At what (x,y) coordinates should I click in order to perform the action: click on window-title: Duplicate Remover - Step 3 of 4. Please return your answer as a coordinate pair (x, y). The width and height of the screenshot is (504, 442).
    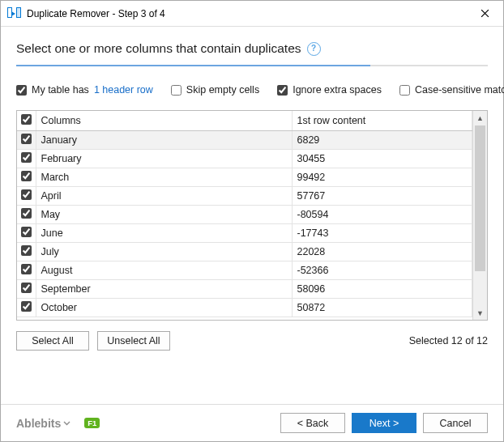
    Looking at the image, I should click on (246, 14).